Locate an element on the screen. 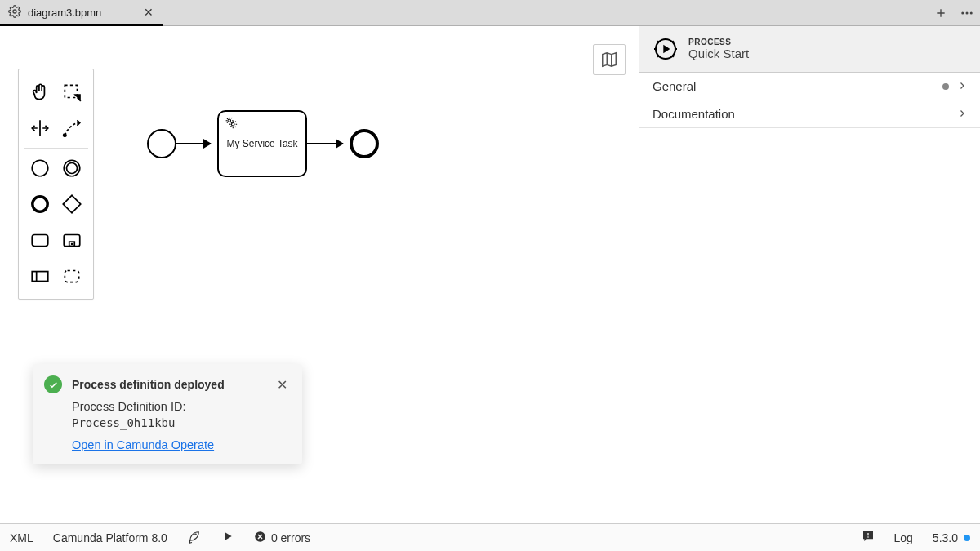  more-menu-button is located at coordinates (967, 13).